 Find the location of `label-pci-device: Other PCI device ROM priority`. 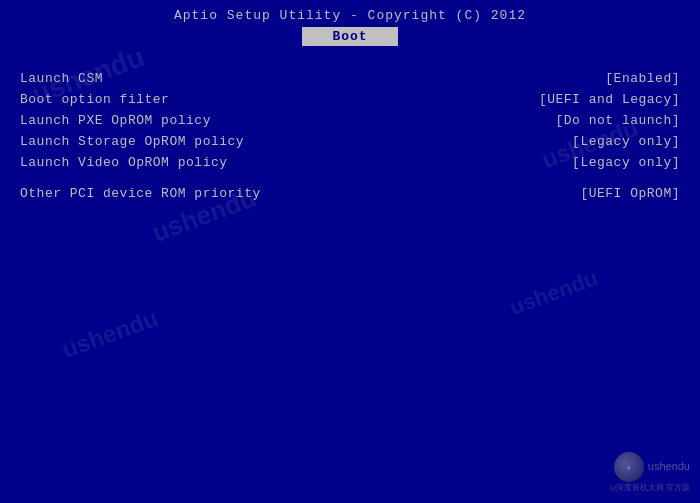

label-pci-device: Other PCI device ROM priority is located at coordinates (140, 194).